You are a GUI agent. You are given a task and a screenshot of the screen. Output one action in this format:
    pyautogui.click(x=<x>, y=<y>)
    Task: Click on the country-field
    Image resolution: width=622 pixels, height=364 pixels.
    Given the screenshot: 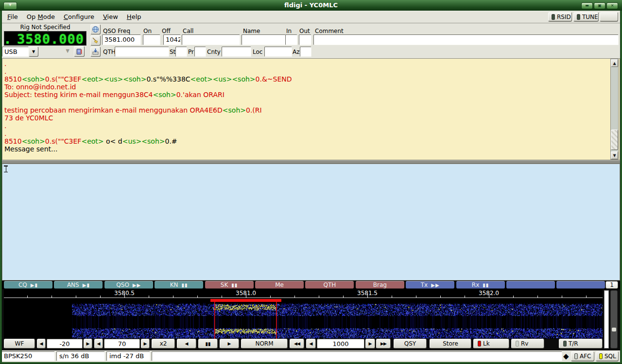 What is the action you would take?
    pyautogui.click(x=236, y=51)
    